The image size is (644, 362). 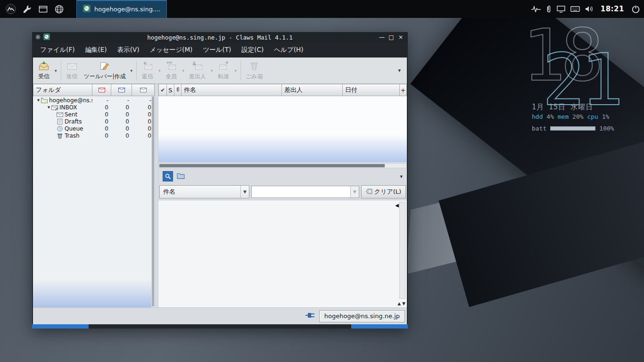 I want to click on reply-dropdown-arrow-icon: ▾, so click(x=159, y=71).